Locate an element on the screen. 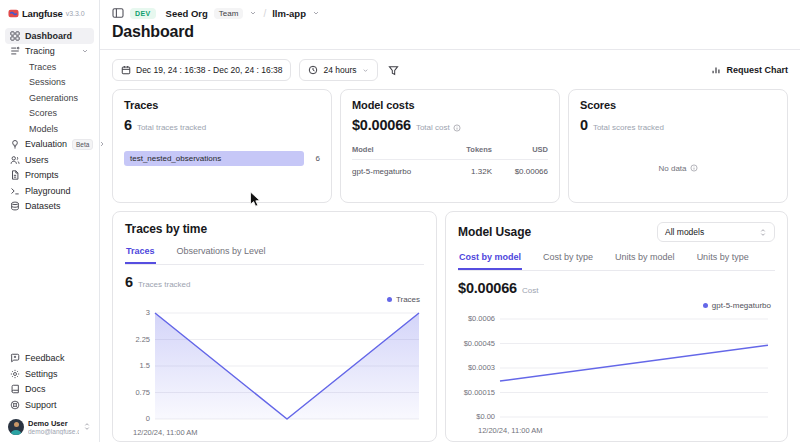 The height and width of the screenshot is (442, 800). model-select: All models is located at coordinates (716, 232).